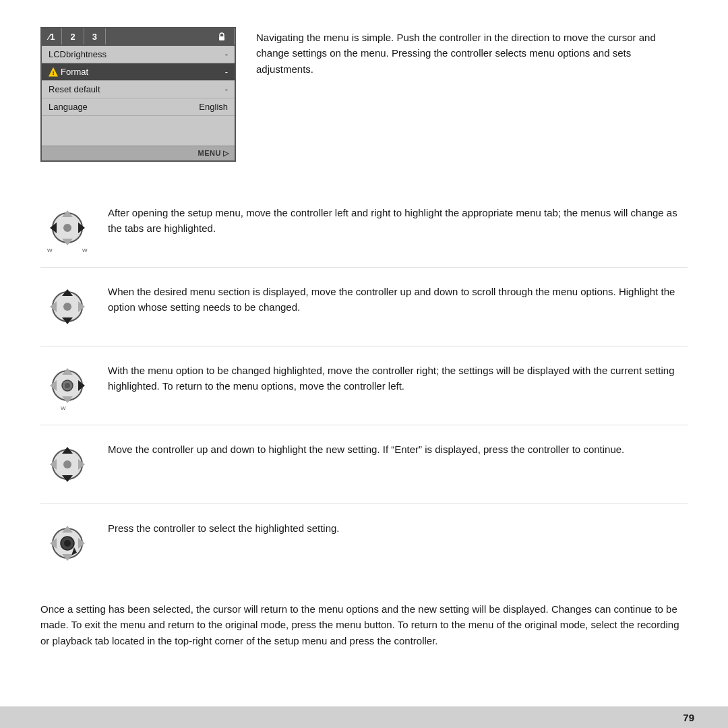 The width and height of the screenshot is (728, 728). Describe the element at coordinates (398, 376) in the screenshot. I see `instruction-text-3: With the menu option to be changed highl…` at that location.